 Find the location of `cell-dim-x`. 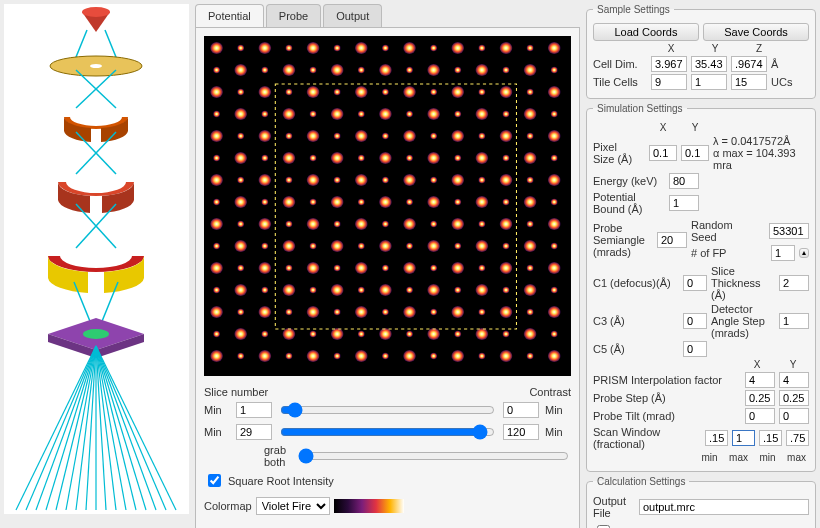

cell-dim-x is located at coordinates (669, 64).